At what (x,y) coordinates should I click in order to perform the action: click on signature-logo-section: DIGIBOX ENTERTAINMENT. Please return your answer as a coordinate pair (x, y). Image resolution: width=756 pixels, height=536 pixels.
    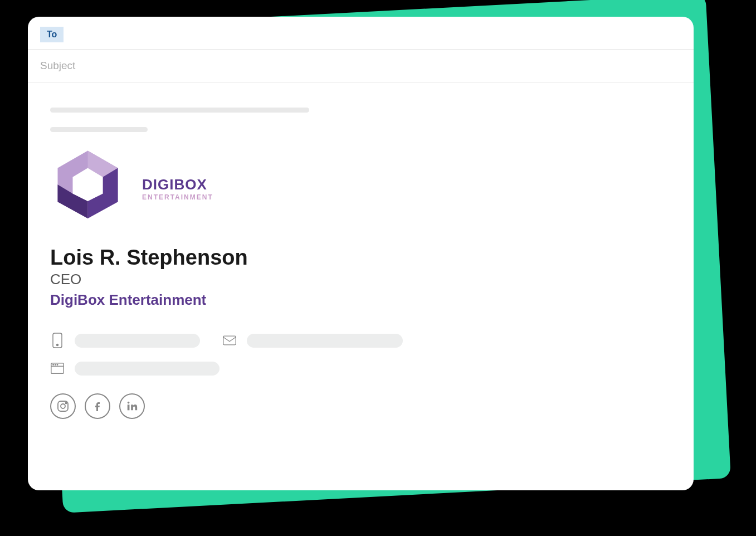
    Looking at the image, I should click on (361, 188).